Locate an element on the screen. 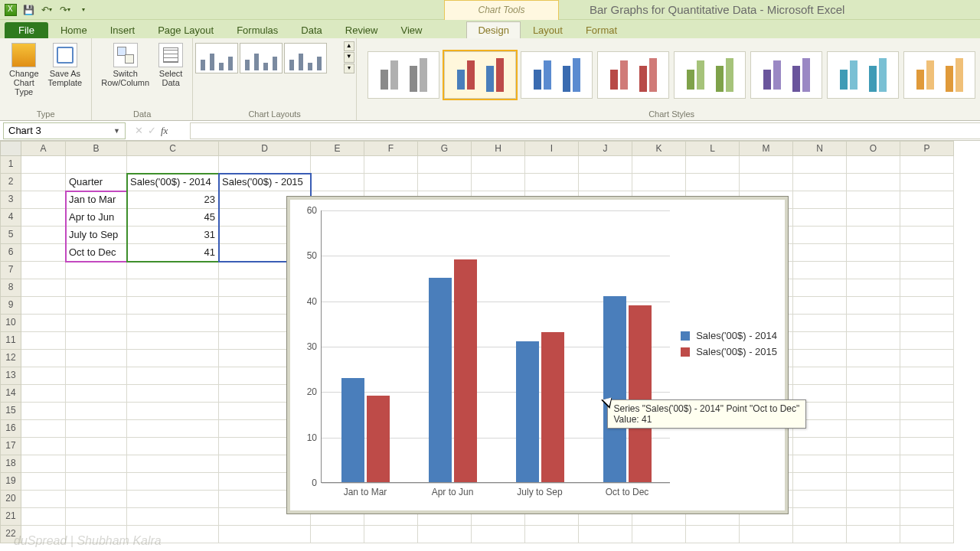 The width and height of the screenshot is (980, 551). col-header: N is located at coordinates (820, 148).